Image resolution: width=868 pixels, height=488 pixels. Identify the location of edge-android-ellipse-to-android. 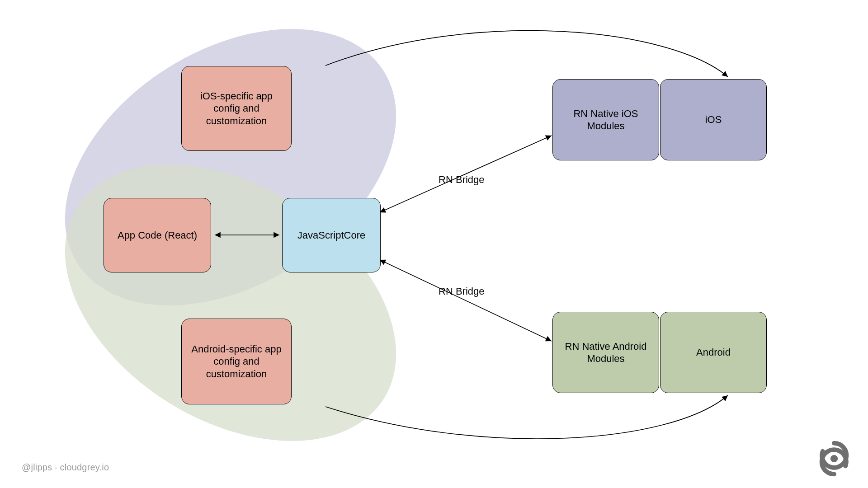
(527, 417).